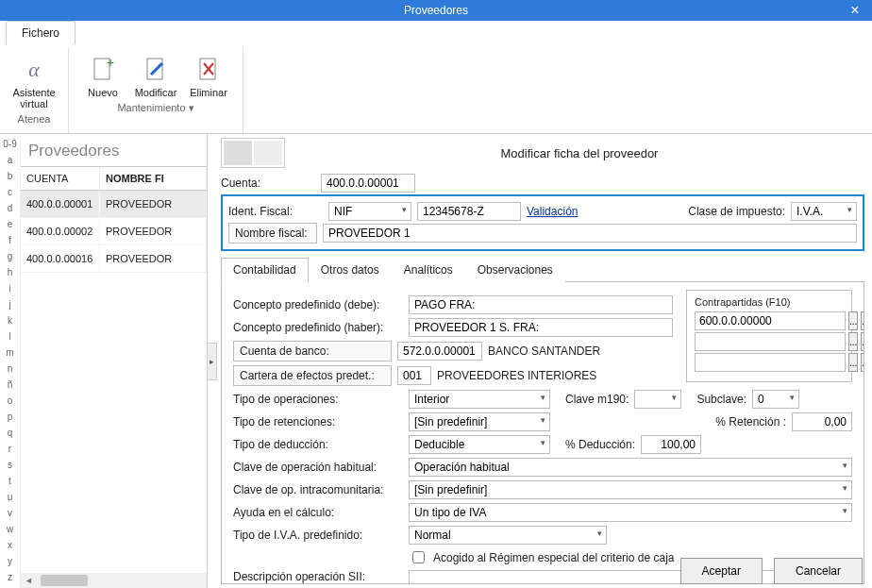 This screenshot has height=588, width=872. I want to click on pct-deduccion-label: % Deducción:, so click(600, 445).